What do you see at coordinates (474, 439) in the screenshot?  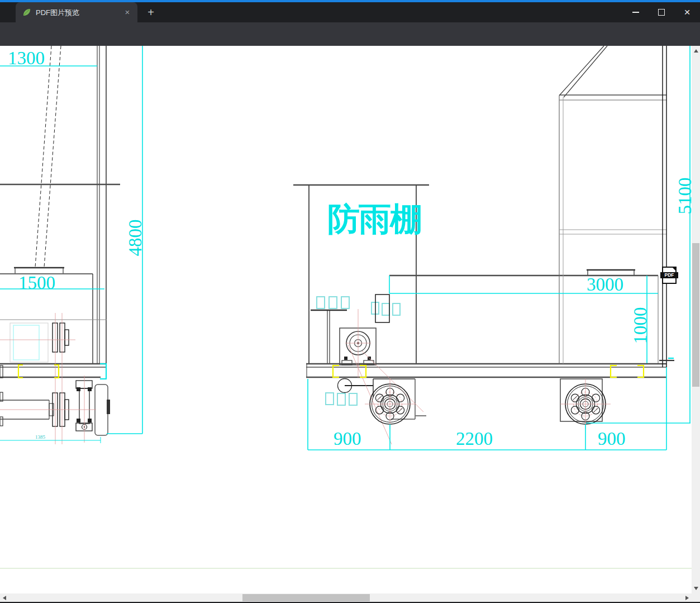 I see `dim-label-2200: 2200` at bounding box center [474, 439].